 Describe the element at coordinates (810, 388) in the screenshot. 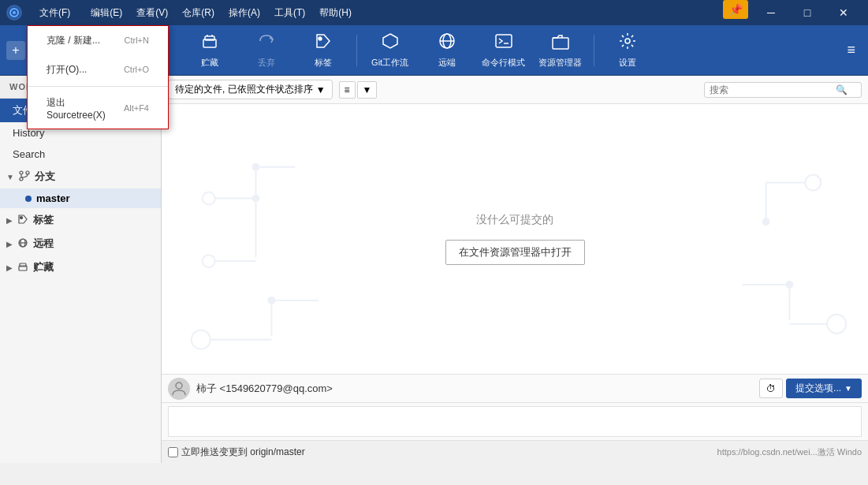

I see `commit-actions: ⏱ 提交选项... ▼` at that location.